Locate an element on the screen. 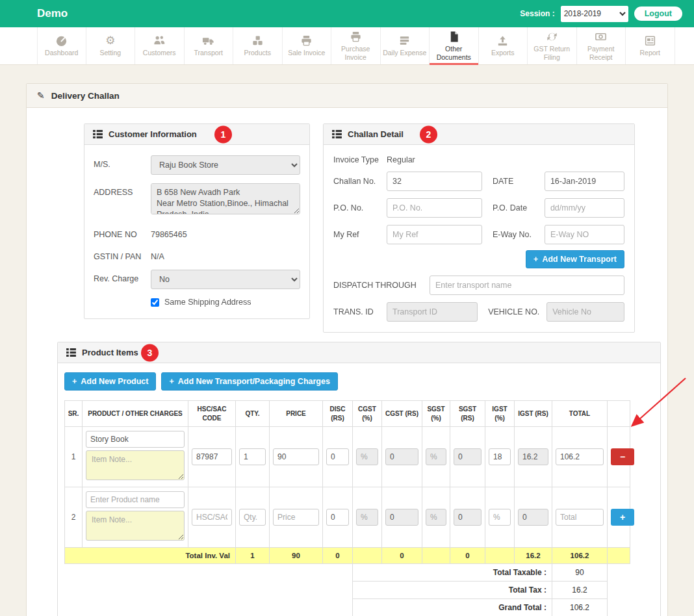 This screenshot has width=694, height=616. nav-item-customers: Customers is located at coordinates (160, 45).